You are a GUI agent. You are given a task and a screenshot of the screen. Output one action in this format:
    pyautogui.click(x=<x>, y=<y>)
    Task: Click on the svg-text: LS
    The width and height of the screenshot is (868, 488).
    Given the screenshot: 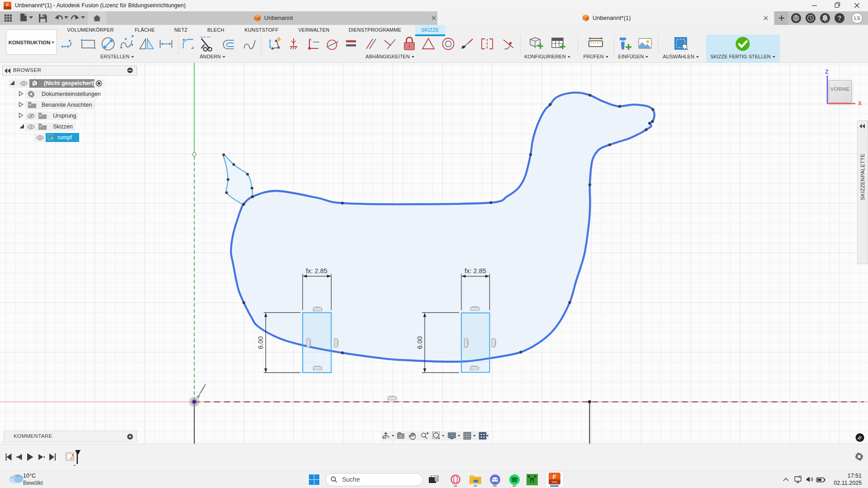 What is the action you would take?
    pyautogui.click(x=858, y=18)
    